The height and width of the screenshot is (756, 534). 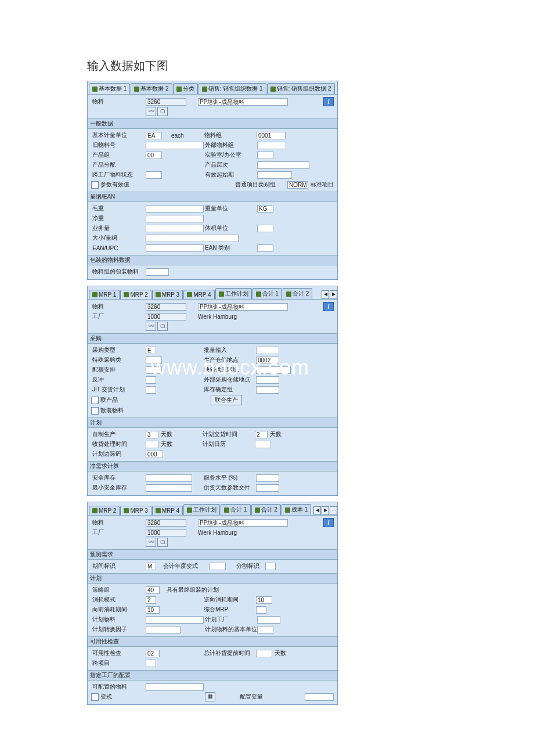 I want to click on param-checkbox, so click(x=95, y=185).